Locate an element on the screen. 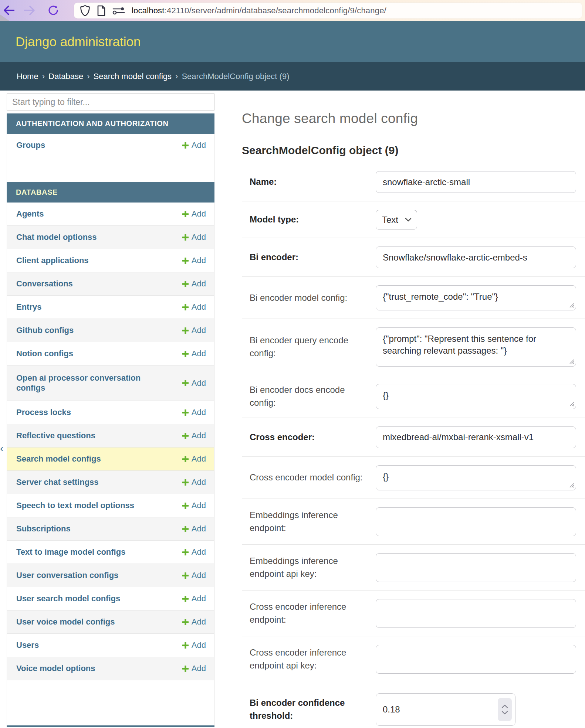 This screenshot has width=585, height=728. model-link: Users is located at coordinates (27, 645).